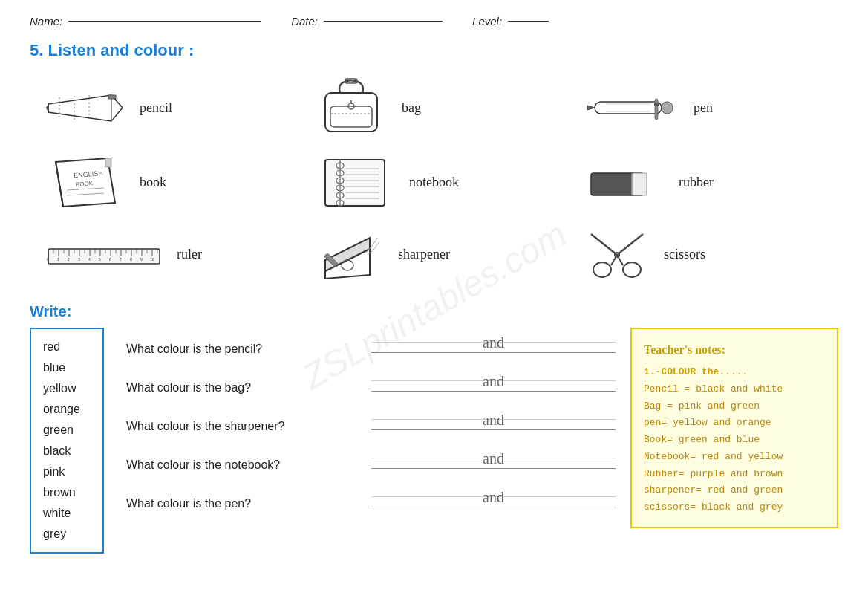 This screenshot has height=610, width=868. I want to click on item-scissors: scissors, so click(704, 254).